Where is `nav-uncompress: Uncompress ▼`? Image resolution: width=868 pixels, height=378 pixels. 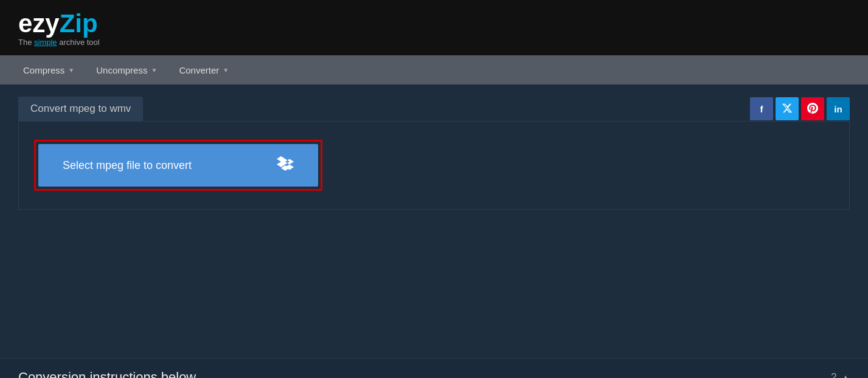
nav-uncompress: Uncompress ▼ is located at coordinates (127, 70).